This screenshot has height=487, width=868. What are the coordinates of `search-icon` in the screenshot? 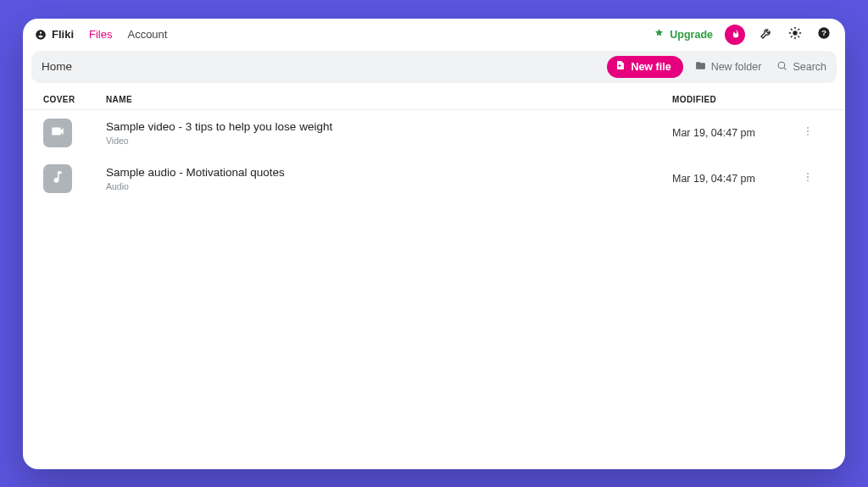 It's located at (782, 67).